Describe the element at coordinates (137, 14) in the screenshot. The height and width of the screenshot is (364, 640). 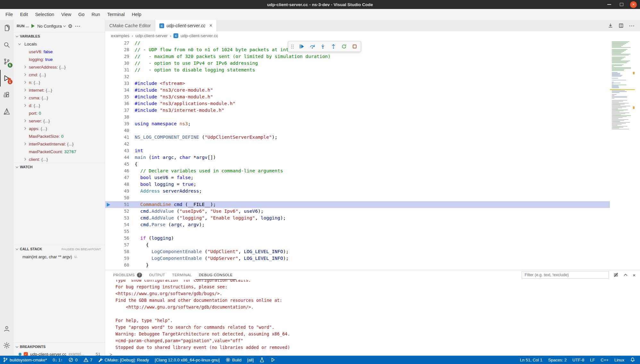
I see `menu-help: Help` at that location.